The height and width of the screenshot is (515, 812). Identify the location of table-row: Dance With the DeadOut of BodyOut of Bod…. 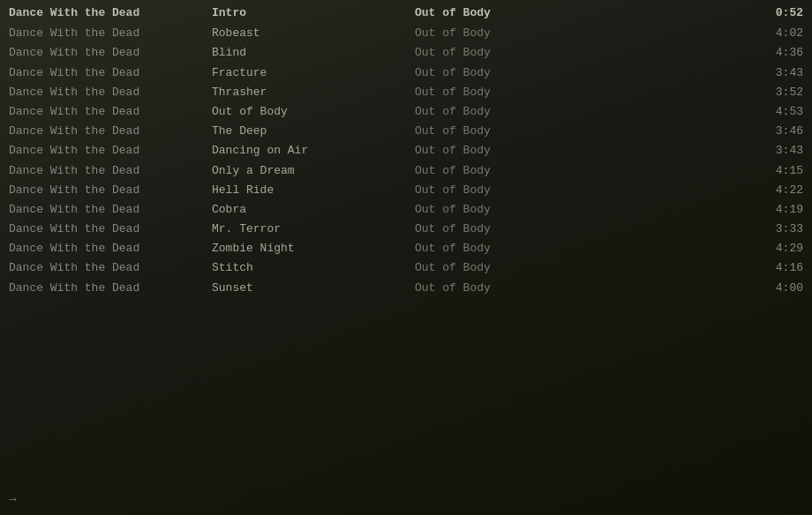
(406, 112).